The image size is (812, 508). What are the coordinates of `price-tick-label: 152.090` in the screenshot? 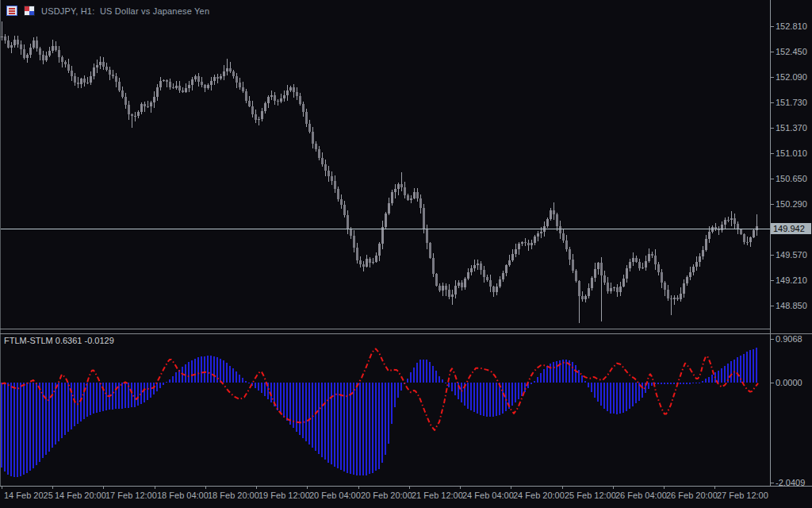 It's located at (791, 77).